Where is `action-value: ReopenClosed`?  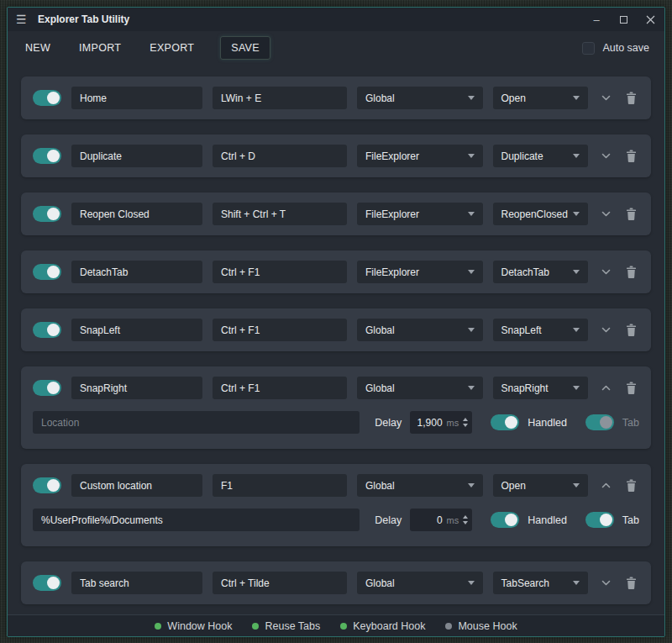
action-value: ReopenClosed is located at coordinates (538, 214).